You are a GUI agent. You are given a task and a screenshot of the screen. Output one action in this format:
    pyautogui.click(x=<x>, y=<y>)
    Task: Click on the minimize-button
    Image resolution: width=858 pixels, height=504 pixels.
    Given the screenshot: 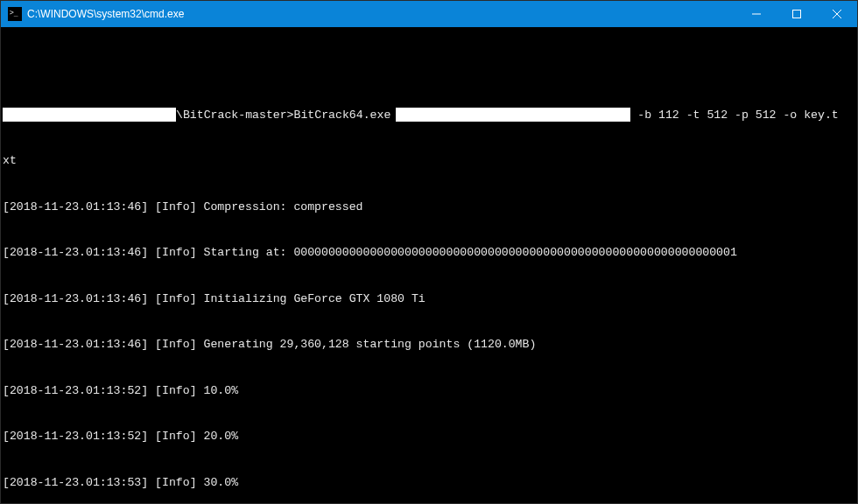 What is the action you would take?
    pyautogui.click(x=756, y=14)
    